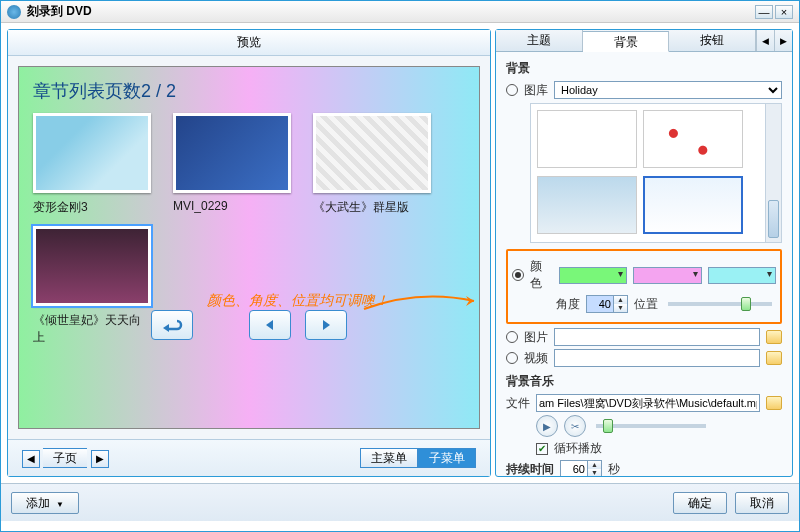 The image size is (800, 532). What do you see at coordinates (657, 337) in the screenshot?
I see `image-path-input` at bounding box center [657, 337].